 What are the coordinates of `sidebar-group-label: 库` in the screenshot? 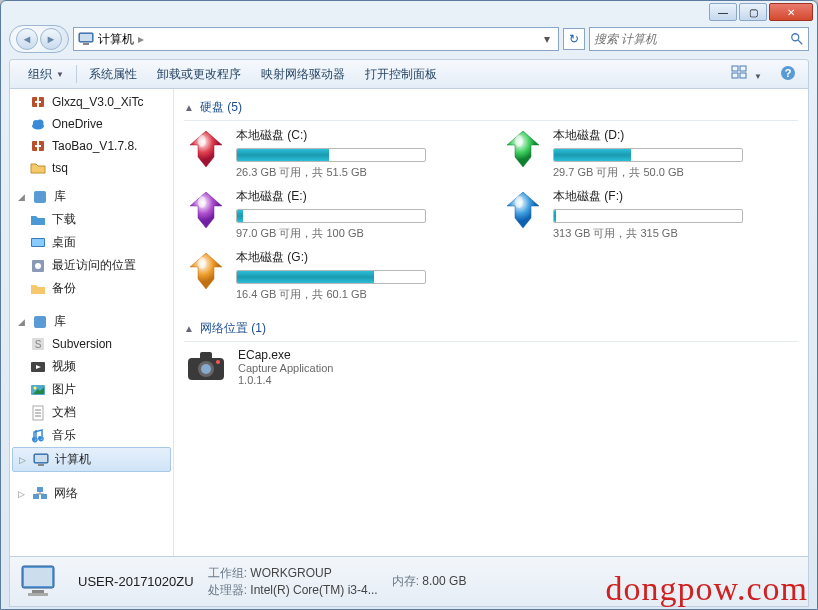 It's located at (60, 322).